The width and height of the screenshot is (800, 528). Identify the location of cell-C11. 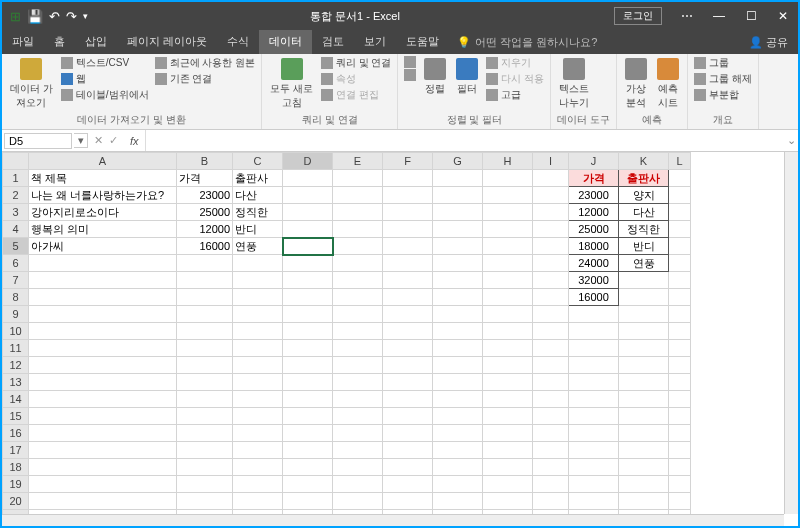
(258, 348).